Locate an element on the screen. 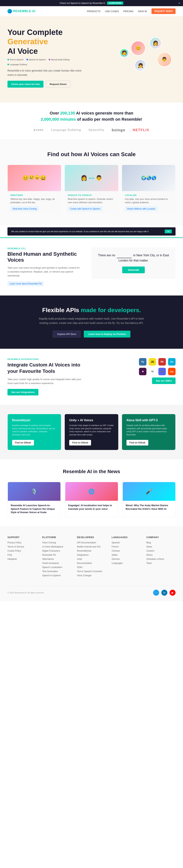 The width and height of the screenshot is (183, 868). avatar-5: 🧑 is located at coordinates (124, 53).